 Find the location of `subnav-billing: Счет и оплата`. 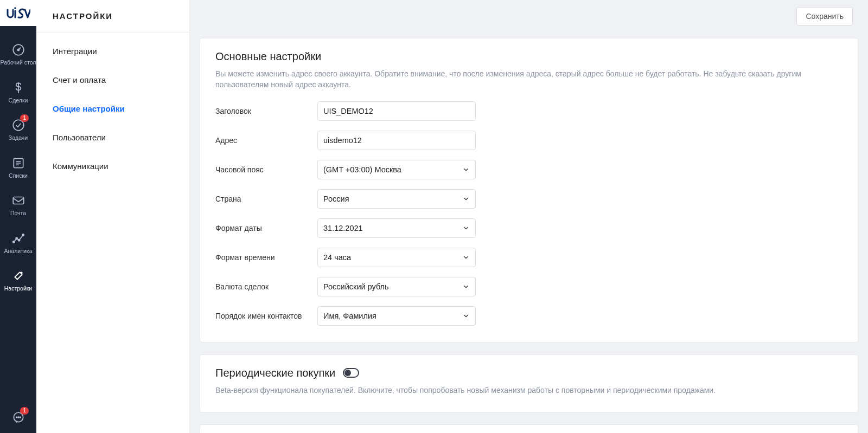

subnav-billing: Счет и оплата is located at coordinates (113, 80).